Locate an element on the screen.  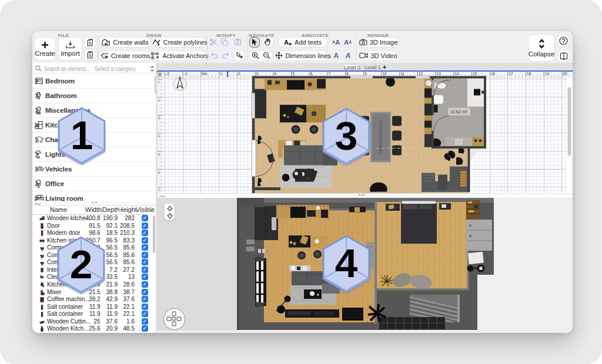
svg-text: -2 is located at coordinates (168, 74).